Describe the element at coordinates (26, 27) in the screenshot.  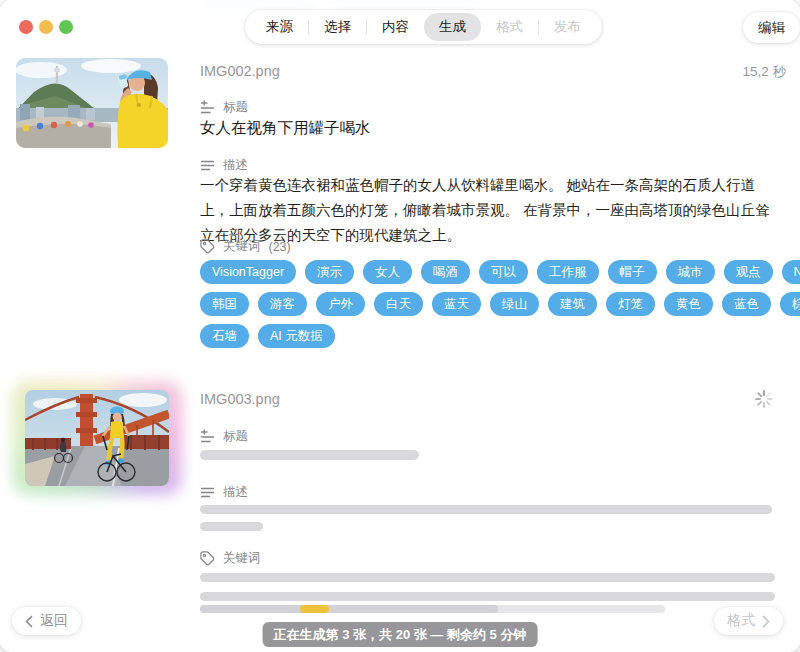
I see `window-close-button` at that location.